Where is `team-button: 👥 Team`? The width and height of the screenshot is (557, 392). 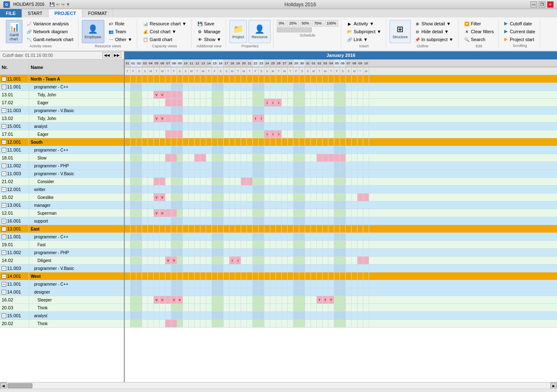
team-button: 👥 Team is located at coordinates (120, 32).